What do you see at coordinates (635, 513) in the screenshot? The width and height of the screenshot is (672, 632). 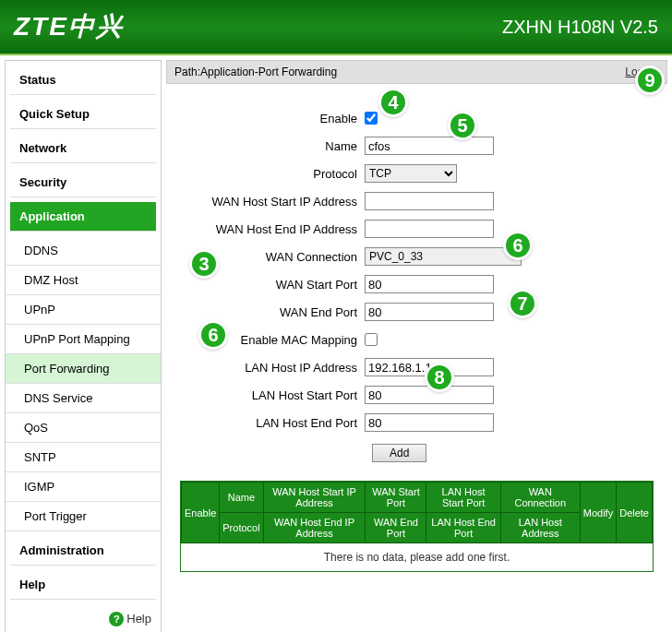 I see `th-delete: Delete` at bounding box center [635, 513].